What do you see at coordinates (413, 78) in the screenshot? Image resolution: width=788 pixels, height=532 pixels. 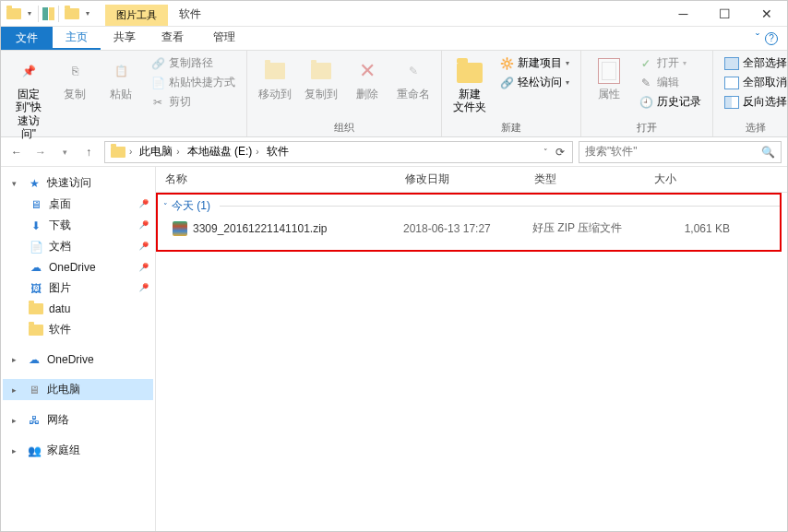 I see `rename-button: ✎重命名` at bounding box center [413, 78].